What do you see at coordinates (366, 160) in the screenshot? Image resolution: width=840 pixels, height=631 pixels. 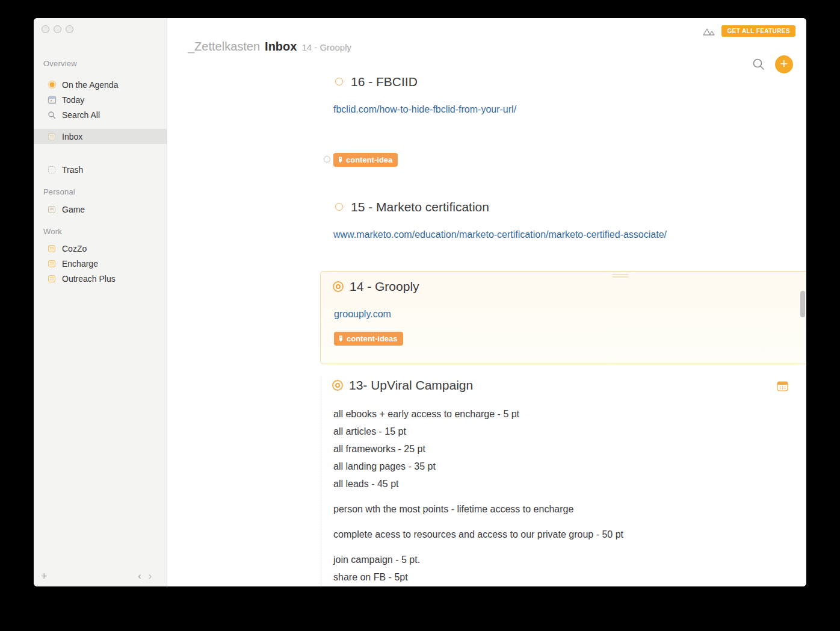 I see `tag-content-idea: content-idea` at bounding box center [366, 160].